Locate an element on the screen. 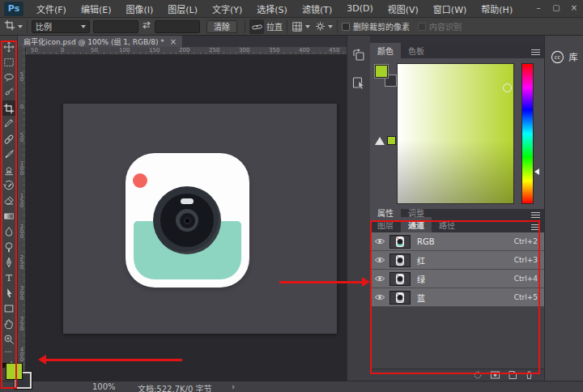 The image size is (583, 392). path-selection-tool is located at coordinates (9, 293).